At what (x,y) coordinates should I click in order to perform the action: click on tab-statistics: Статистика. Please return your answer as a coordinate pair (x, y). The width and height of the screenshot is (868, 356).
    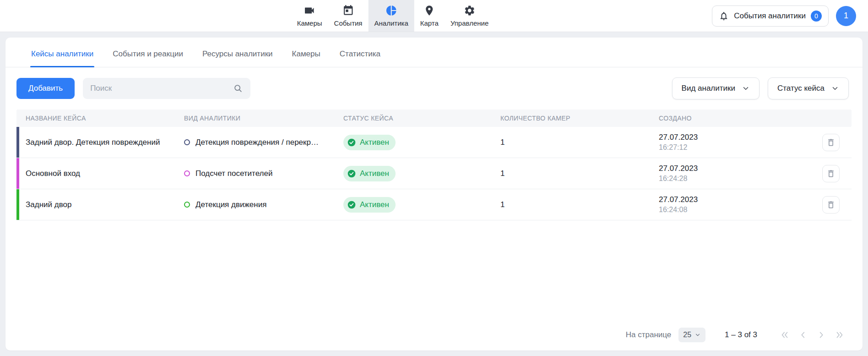
    Looking at the image, I should click on (360, 58).